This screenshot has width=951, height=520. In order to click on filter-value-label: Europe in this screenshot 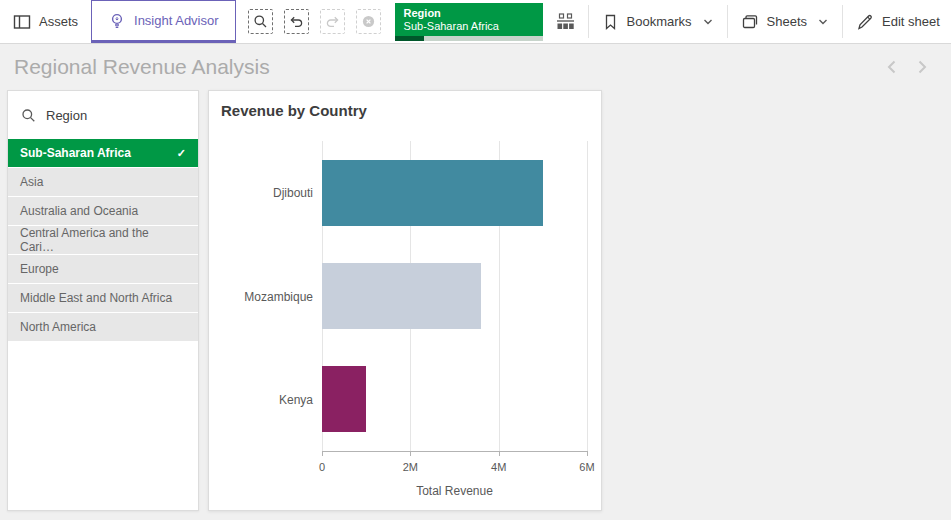, I will do `click(40, 269)`.